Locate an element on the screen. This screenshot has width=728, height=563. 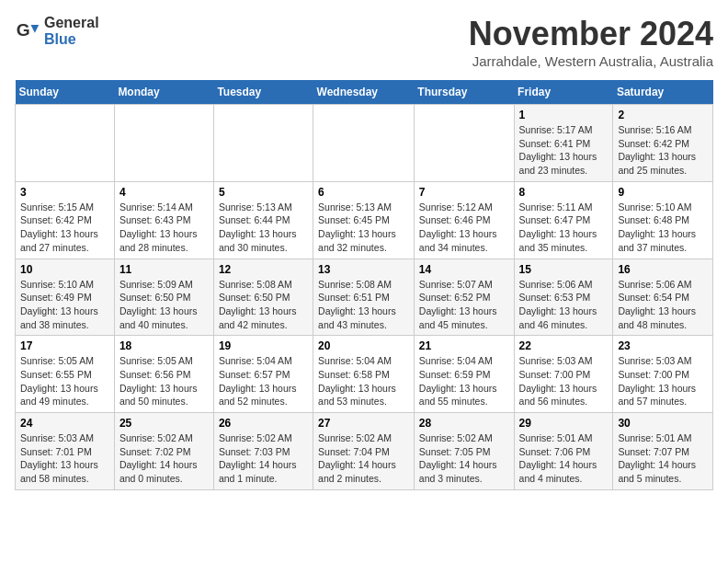
day-number: 1 is located at coordinates (564, 115).